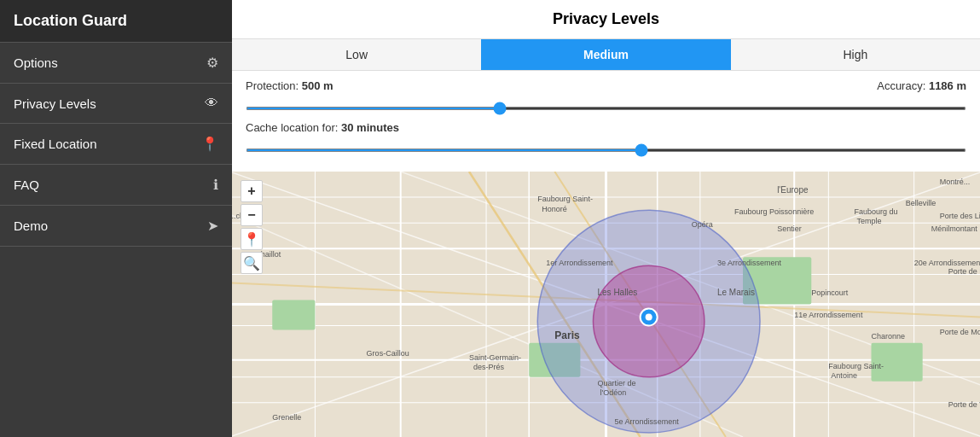 The width and height of the screenshot is (980, 437). I want to click on svg-text: l'Europe, so click(793, 189).